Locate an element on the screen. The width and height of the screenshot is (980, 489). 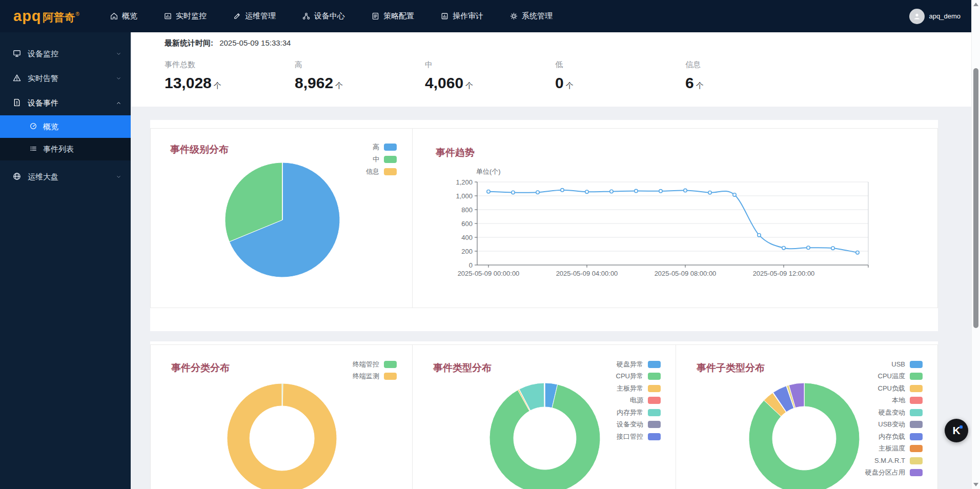
legend-item: 终端监测 is located at coordinates (375, 376).